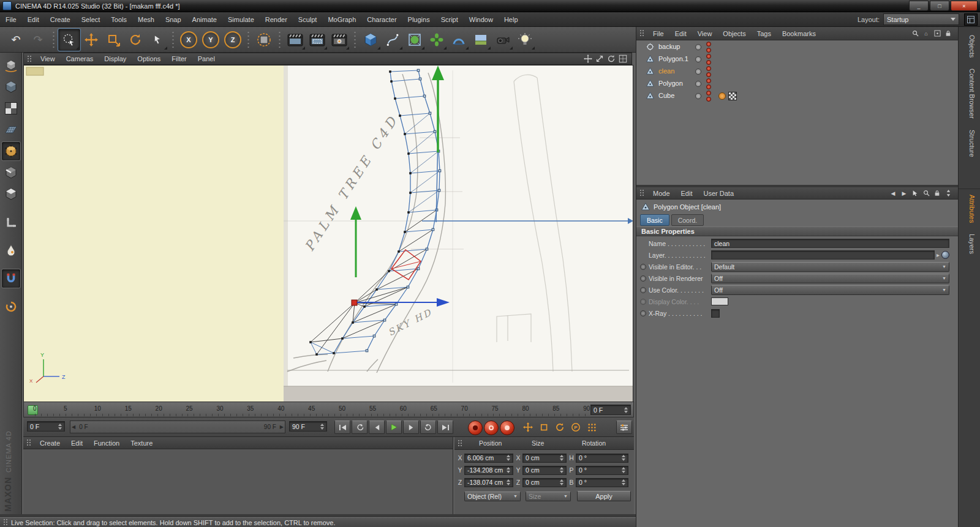  Describe the element at coordinates (662, 193) in the screenshot. I see `attribute-manager-menu-mode: Mode` at that location.